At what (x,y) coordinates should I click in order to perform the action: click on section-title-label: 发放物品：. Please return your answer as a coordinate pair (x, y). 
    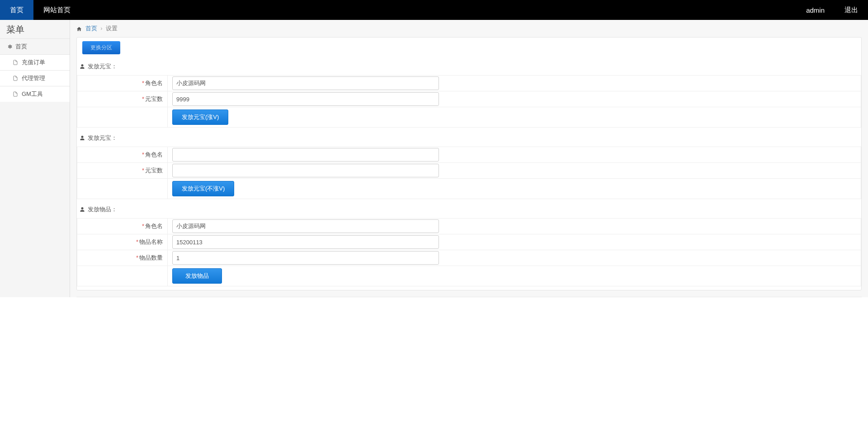
    Looking at the image, I should click on (102, 209).